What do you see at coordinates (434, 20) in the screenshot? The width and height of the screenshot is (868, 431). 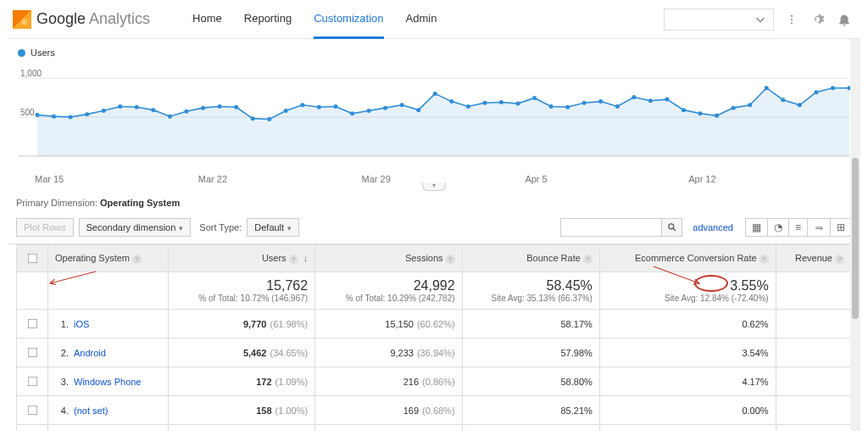 I see `top-bar: Google Analytics Home Reporting Customiz…` at bounding box center [434, 20].